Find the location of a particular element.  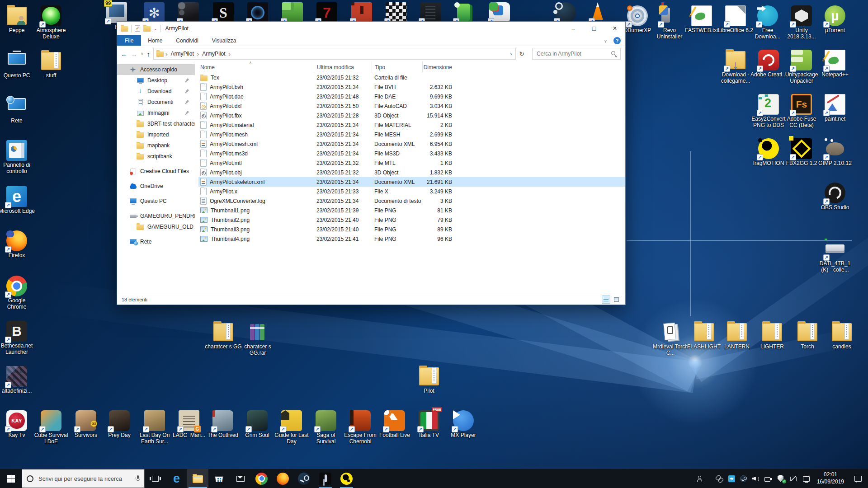

check-doc-icon is located at coordinates (137, 28).